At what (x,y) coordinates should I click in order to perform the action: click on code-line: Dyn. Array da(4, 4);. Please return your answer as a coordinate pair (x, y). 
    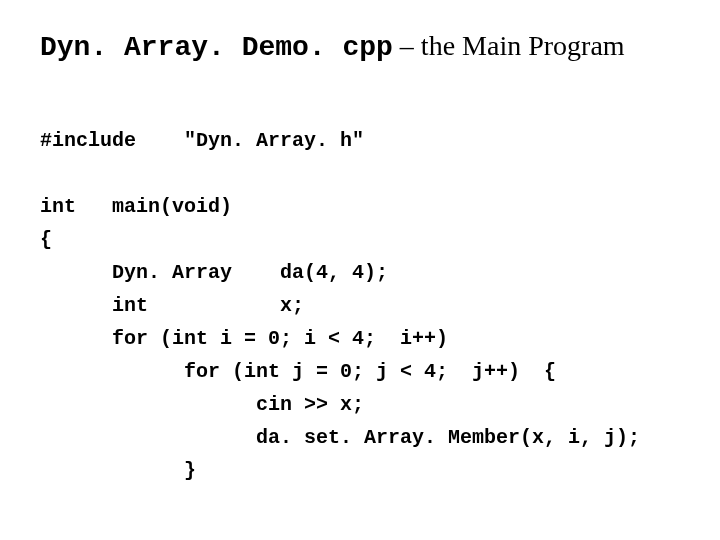
    Looking at the image, I should click on (214, 272).